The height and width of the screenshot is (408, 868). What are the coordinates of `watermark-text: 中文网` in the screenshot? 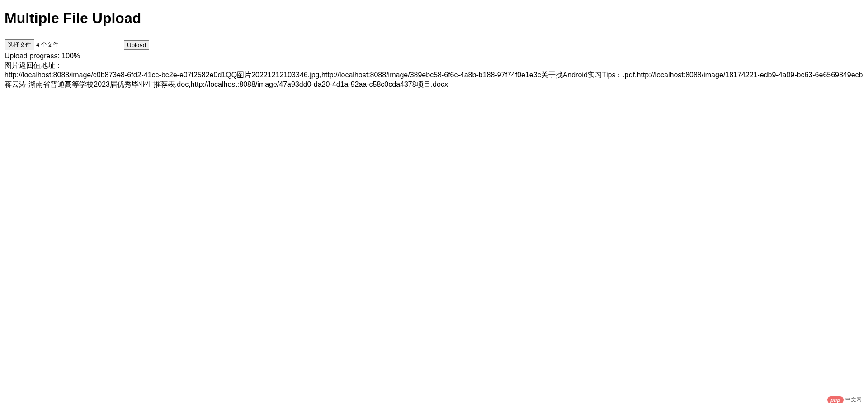 It's located at (854, 400).